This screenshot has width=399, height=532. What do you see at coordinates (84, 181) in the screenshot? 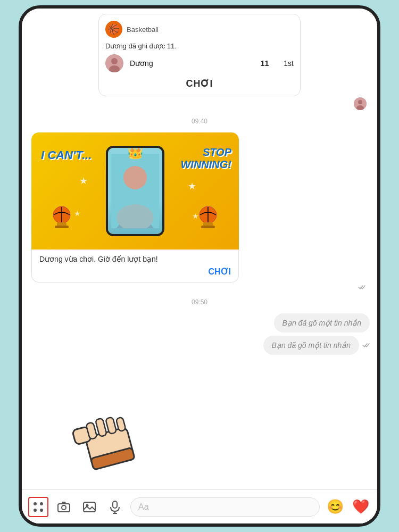
I see `star-tl: ★` at bounding box center [84, 181].